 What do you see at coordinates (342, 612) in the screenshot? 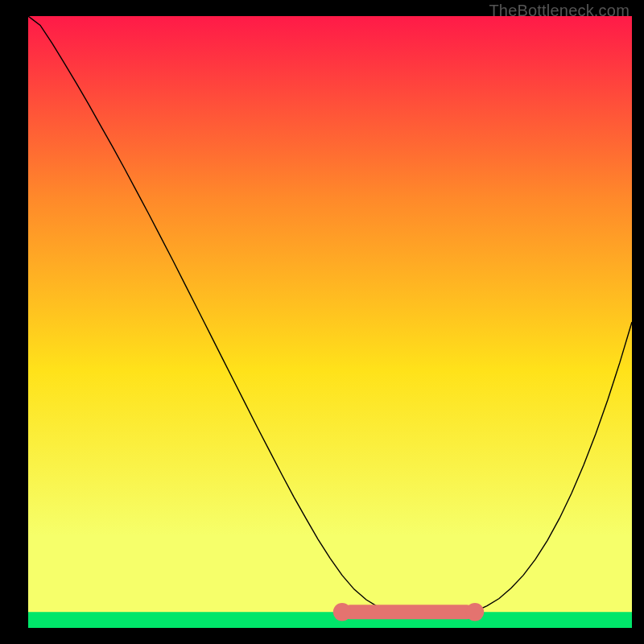
I see `marker-end-left` at bounding box center [342, 612].